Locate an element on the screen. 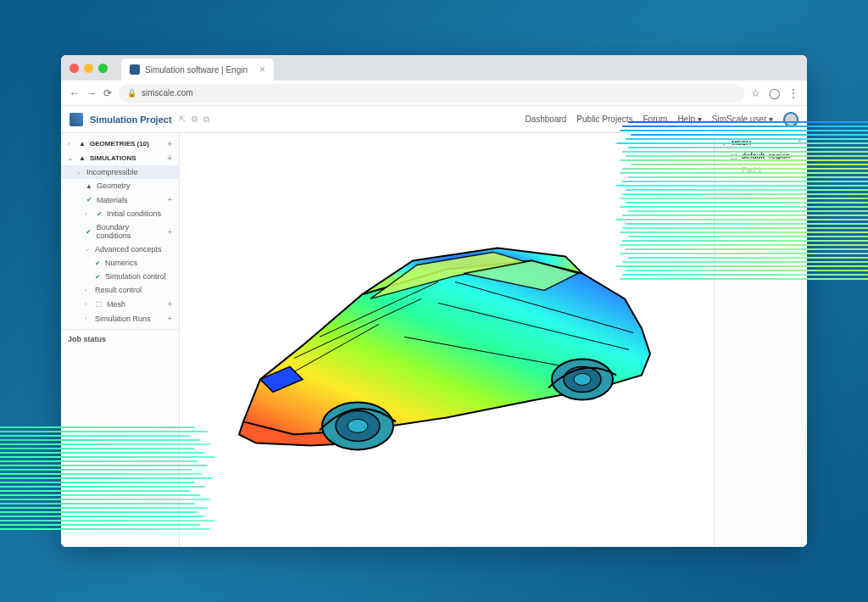 This screenshot has width=868, height=602. tree-item-advanced-concepts: ⌄ Advanced concepts is located at coordinates (120, 249).